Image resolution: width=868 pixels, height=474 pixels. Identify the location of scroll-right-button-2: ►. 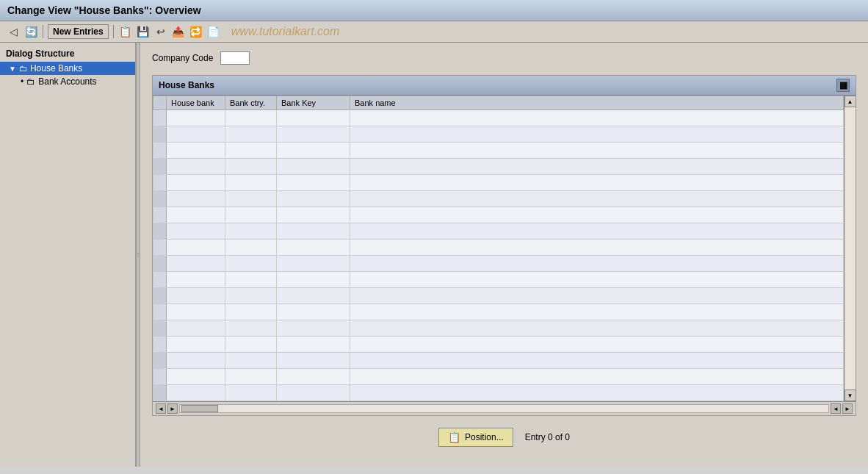
(847, 409).